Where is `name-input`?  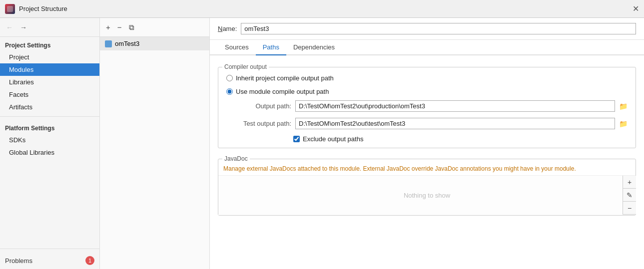 name-input is located at coordinates (439, 29).